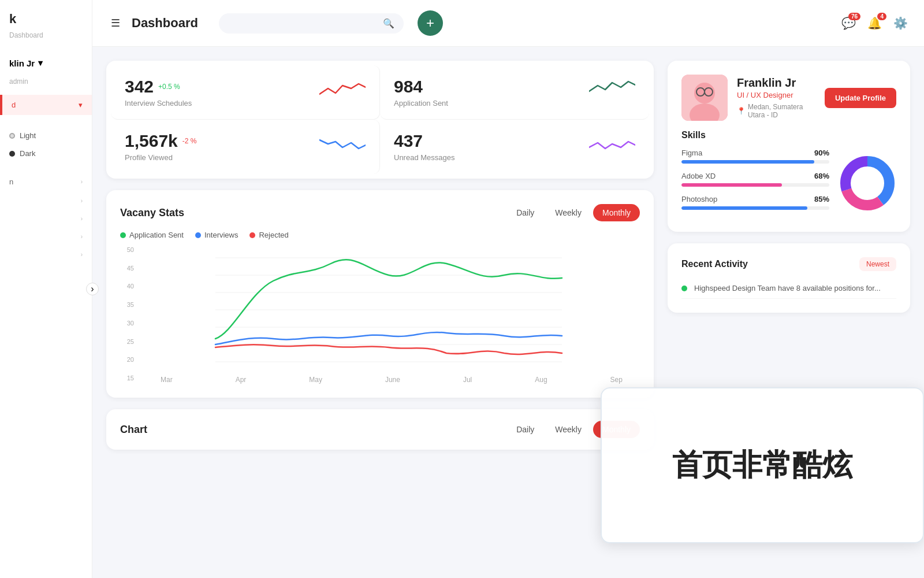 The width and height of the screenshot is (924, 578). I want to click on skill-pct-photoshop: 85%, so click(822, 199).